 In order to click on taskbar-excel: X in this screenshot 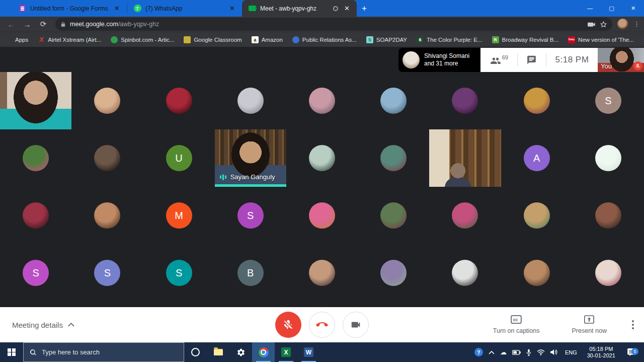, I will do `click(286, 352)`.